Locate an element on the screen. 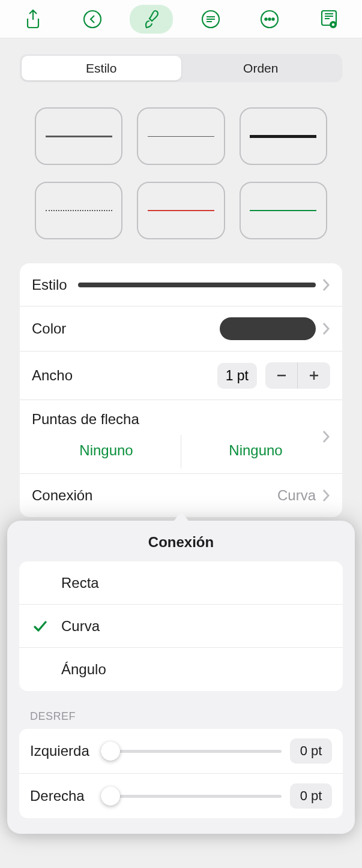  minus-icon is located at coordinates (282, 376).